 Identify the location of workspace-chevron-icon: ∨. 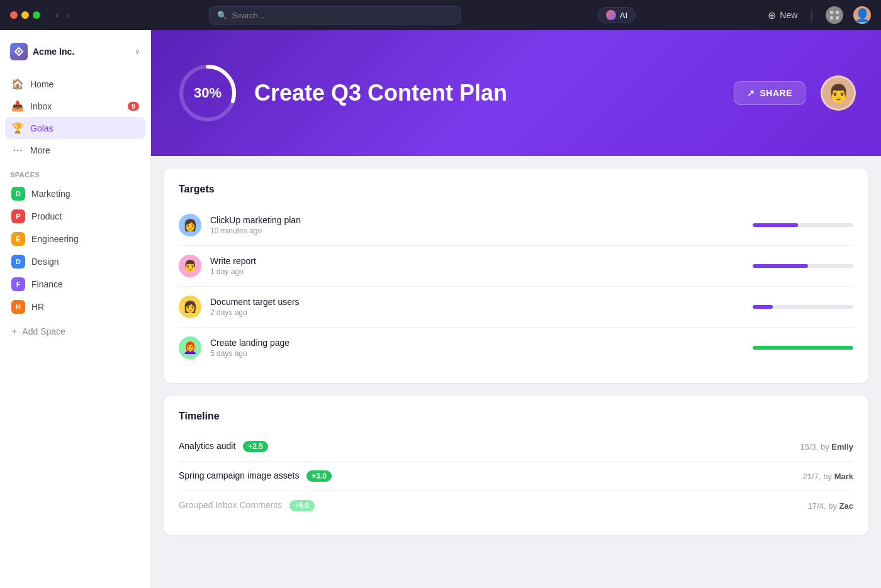
(137, 52).